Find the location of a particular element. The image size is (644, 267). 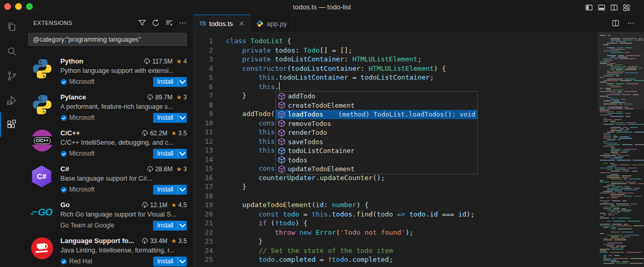

line-number: 19 is located at coordinates (204, 205).